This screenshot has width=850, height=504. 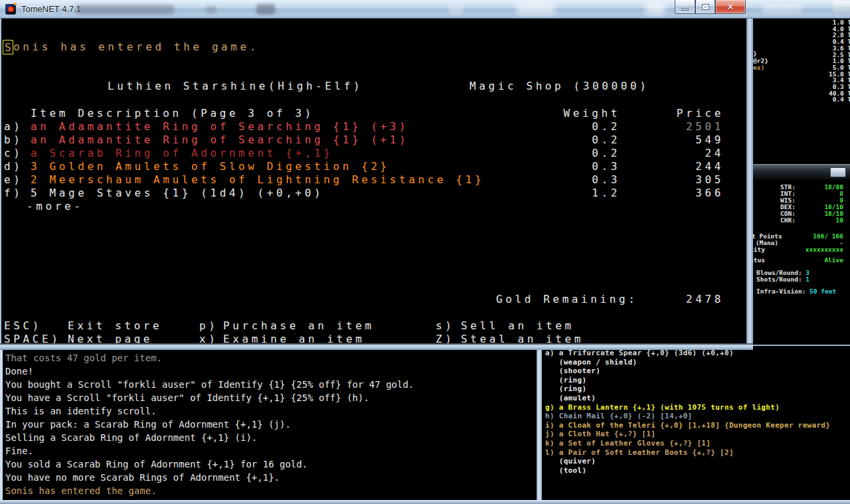 I want to click on inventory-line: g) a Brass Lantern {+,1} (with 1075 turn…, so click(x=663, y=408).